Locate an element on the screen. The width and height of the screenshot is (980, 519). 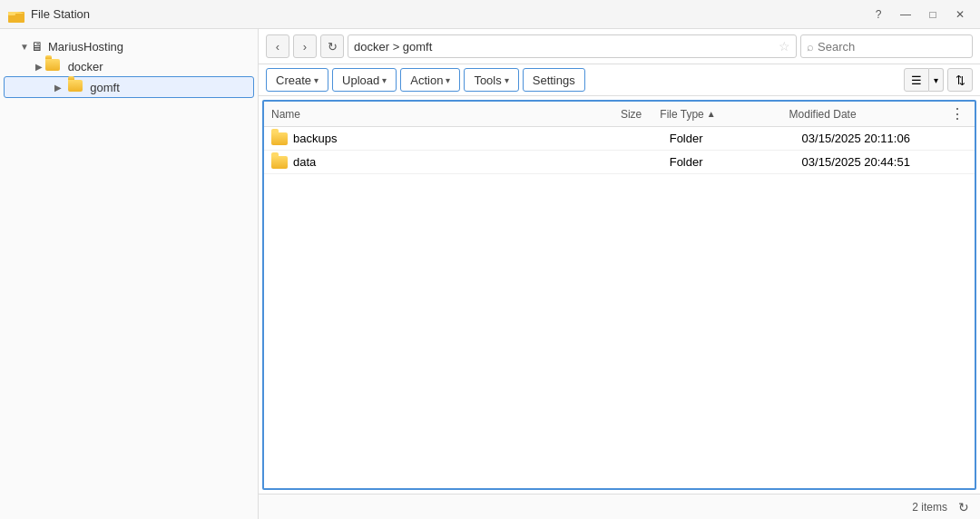
app-icon is located at coordinates (16, 15).